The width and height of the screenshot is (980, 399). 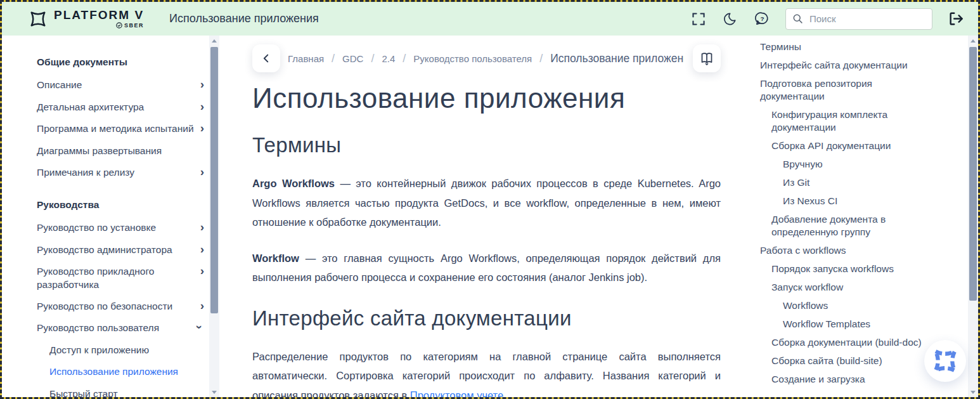 What do you see at coordinates (487, 318) in the screenshot?
I see `section-heading-site-interface: Интерфейс сайта документации` at bounding box center [487, 318].